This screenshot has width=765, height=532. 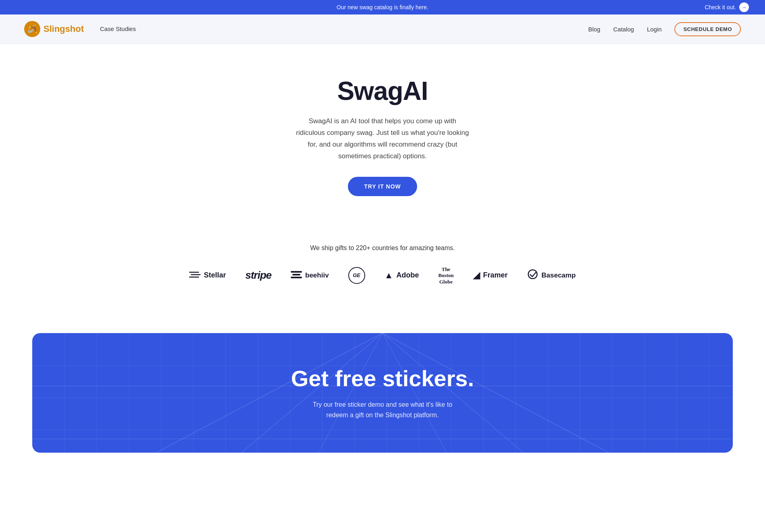 I want to click on brand-stellar: Stellar, so click(x=208, y=275).